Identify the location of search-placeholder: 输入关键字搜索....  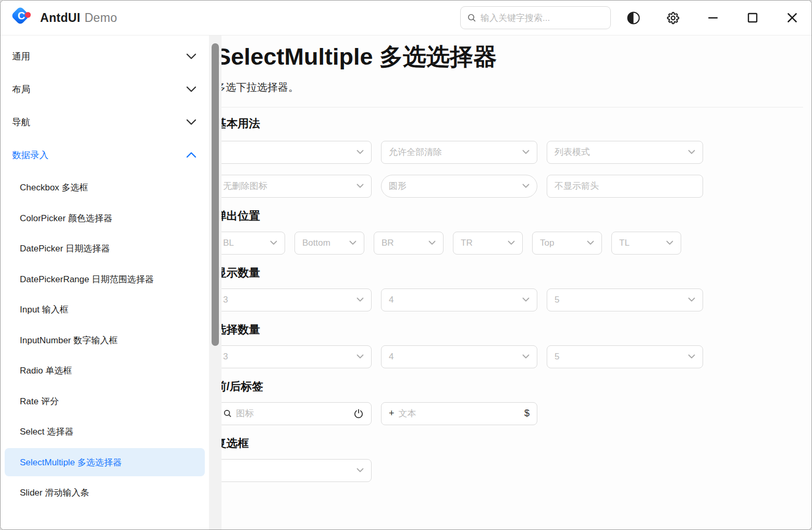
(515, 18).